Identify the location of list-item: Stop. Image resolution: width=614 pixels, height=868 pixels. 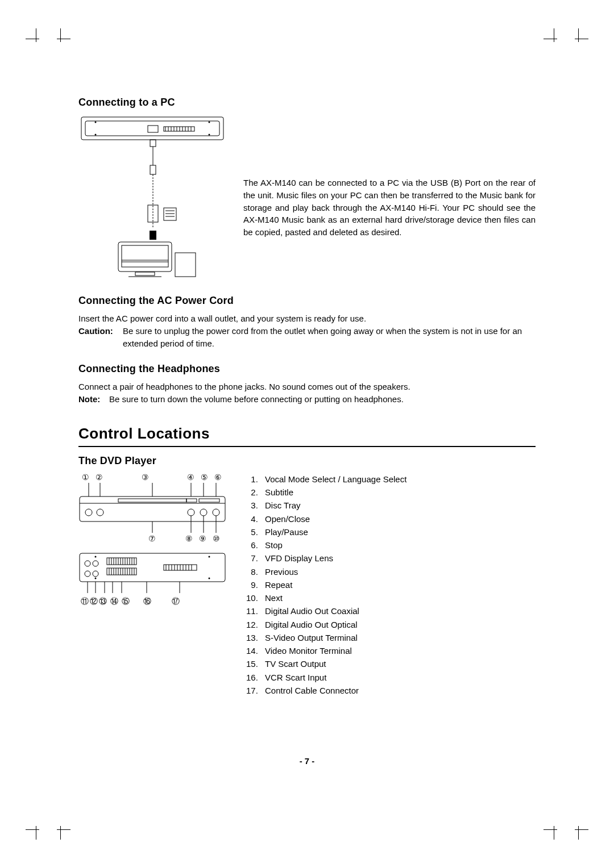
(398, 545).